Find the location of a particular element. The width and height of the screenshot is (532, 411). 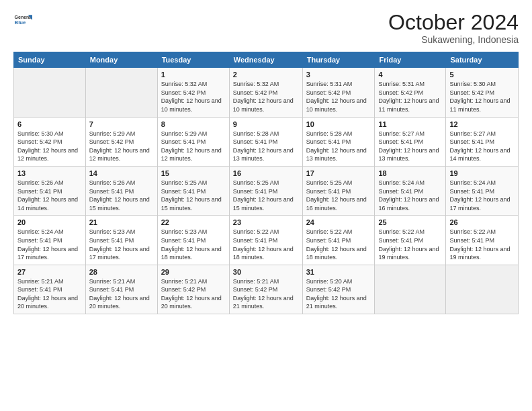

calendar-cell: 10Sunrise: 5:28 AM Sunset: 5:41 PM Dayli… is located at coordinates (339, 141).